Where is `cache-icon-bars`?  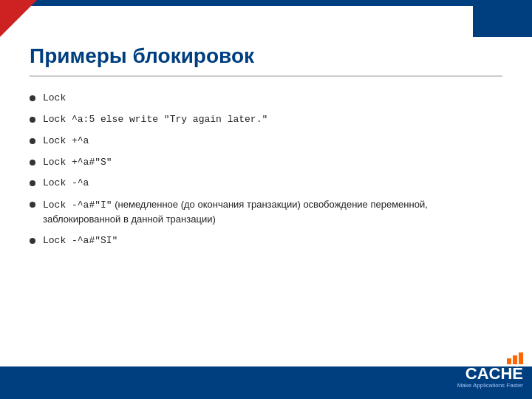 cache-icon-bars is located at coordinates (515, 358).